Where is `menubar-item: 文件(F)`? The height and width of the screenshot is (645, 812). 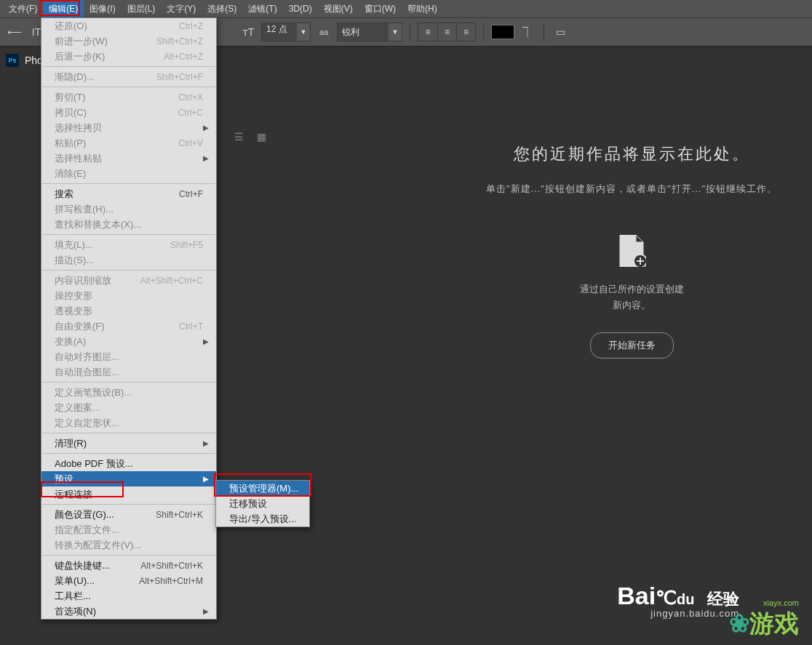
menubar-item: 文件(F) is located at coordinates (23, 9).